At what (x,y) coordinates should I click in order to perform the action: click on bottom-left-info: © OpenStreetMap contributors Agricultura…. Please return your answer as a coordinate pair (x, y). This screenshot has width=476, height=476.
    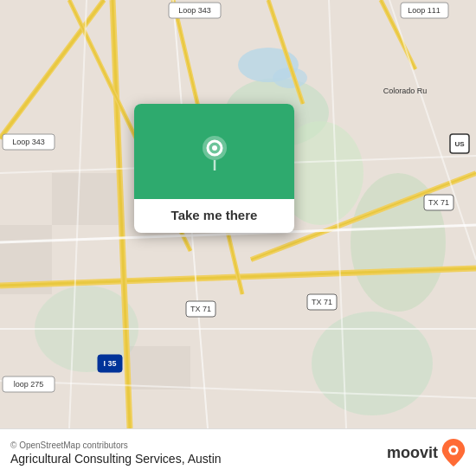
    Looking at the image, I should click on (116, 453).